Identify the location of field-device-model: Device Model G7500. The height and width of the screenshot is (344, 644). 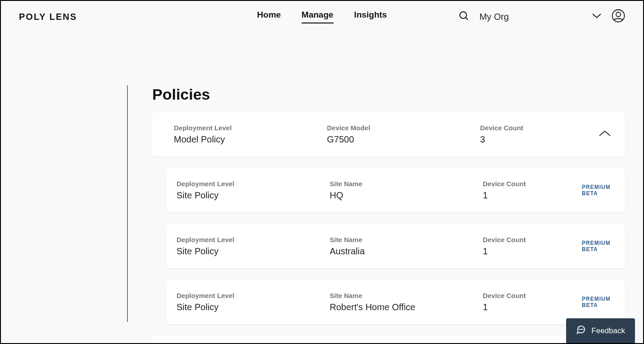
(404, 134).